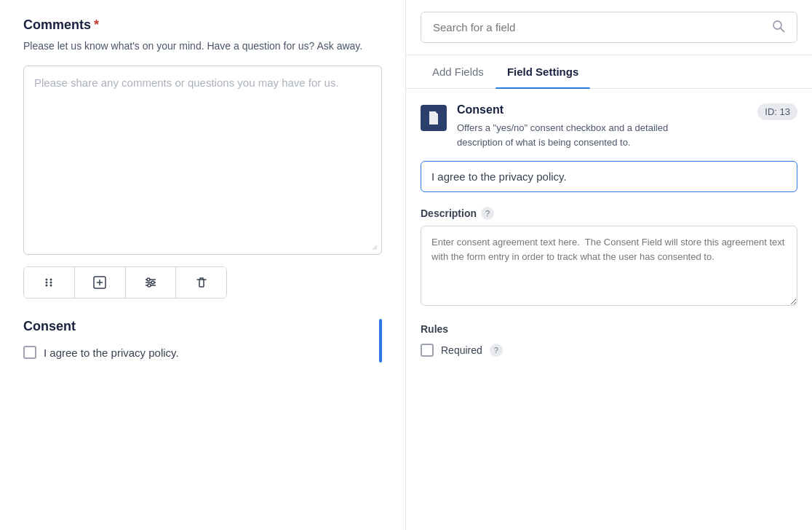 This screenshot has width=812, height=530. I want to click on description-textarea, so click(609, 266).